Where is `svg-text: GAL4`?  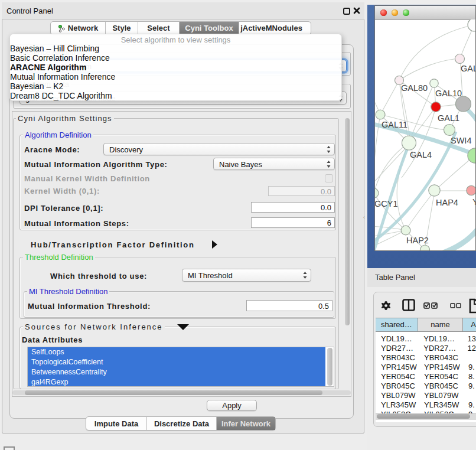 svg-text: GAL4 is located at coordinates (420, 155).